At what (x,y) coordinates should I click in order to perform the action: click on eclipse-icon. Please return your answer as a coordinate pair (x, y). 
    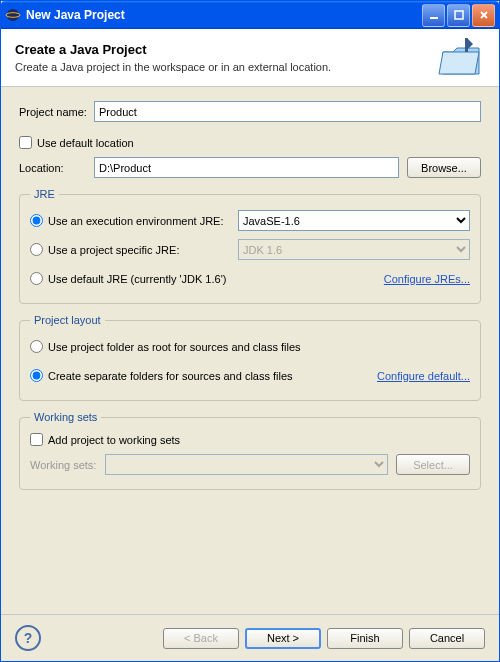
    Looking at the image, I should click on (13, 15).